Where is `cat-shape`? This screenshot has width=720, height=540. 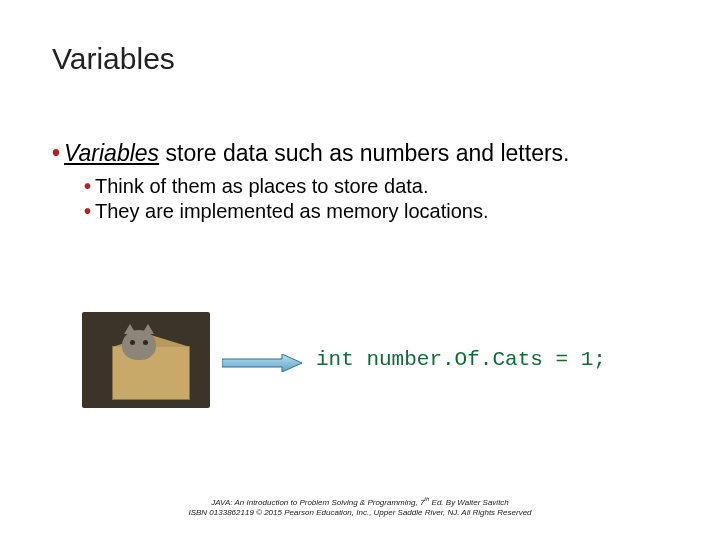
cat-shape is located at coordinates (139, 345).